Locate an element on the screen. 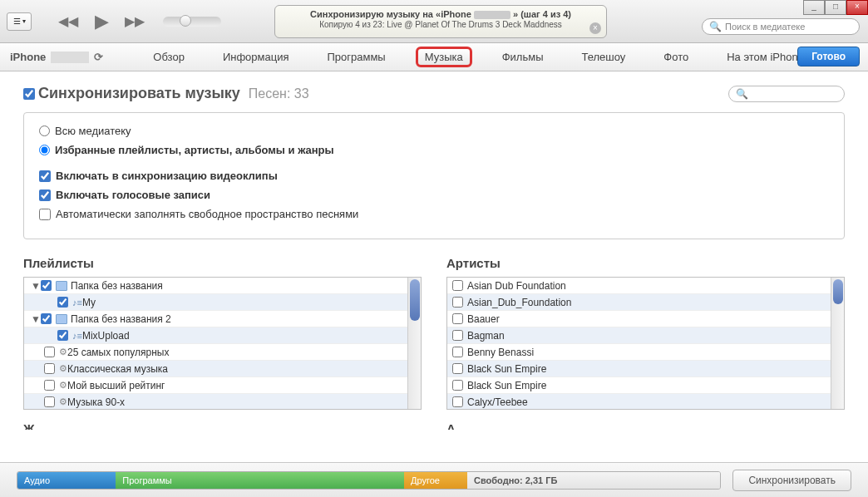 The width and height of the screenshot is (868, 497). artists-scrollbar is located at coordinates (837, 343).